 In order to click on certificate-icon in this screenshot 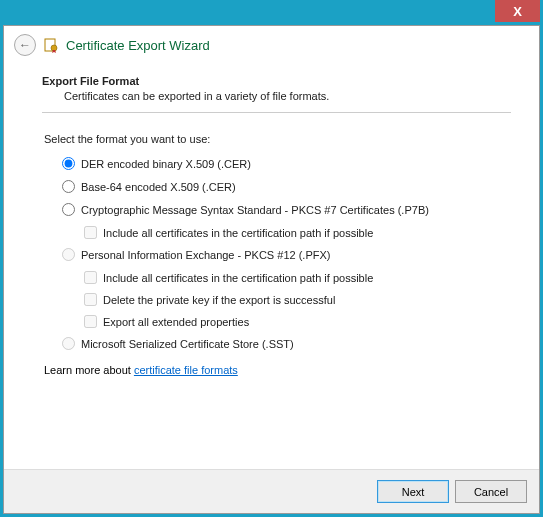, I will do `click(51, 45)`.